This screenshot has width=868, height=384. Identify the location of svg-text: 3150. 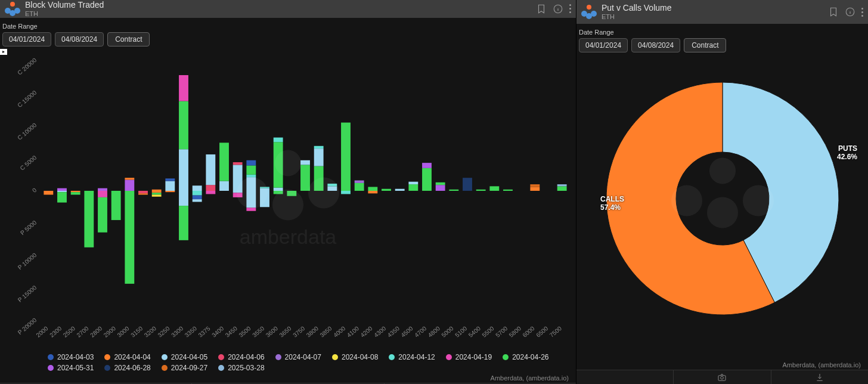
(137, 332).